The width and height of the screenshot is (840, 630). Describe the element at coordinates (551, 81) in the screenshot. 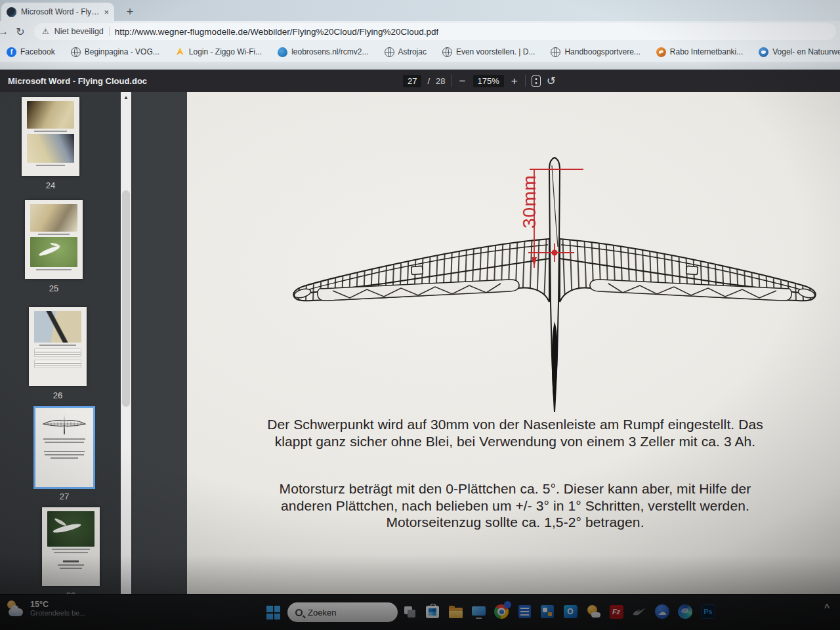

I see `rotate-icon: ↺` at that location.